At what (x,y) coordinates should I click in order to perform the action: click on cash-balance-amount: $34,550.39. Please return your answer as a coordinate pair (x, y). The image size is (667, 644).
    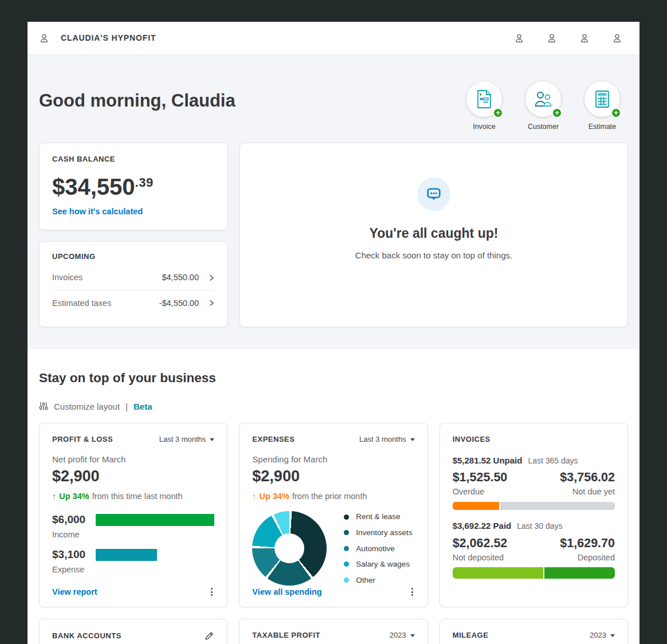
    Looking at the image, I should click on (134, 187).